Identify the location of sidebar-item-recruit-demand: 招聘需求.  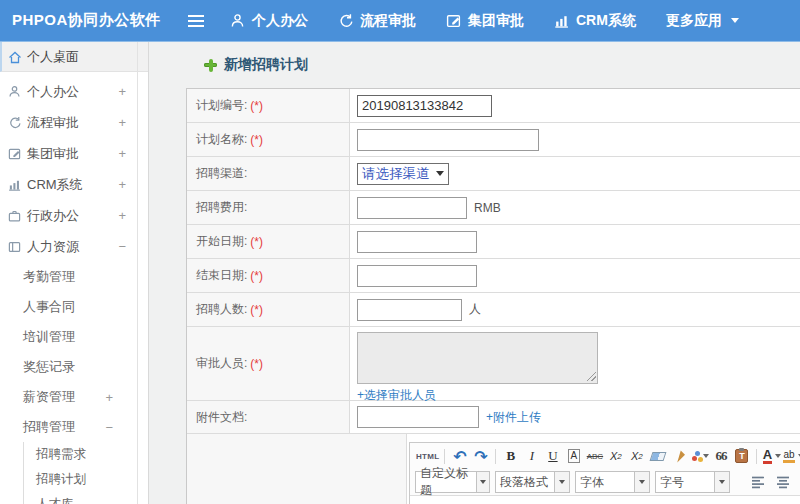
(86, 454).